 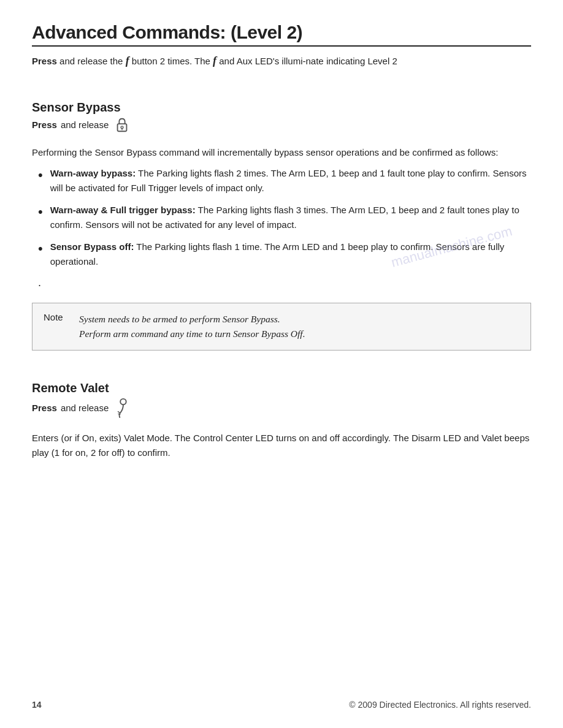 What do you see at coordinates (440, 705) in the screenshot?
I see `footer-copyright: © 2009 Directed Electronics. All rights …` at bounding box center [440, 705].